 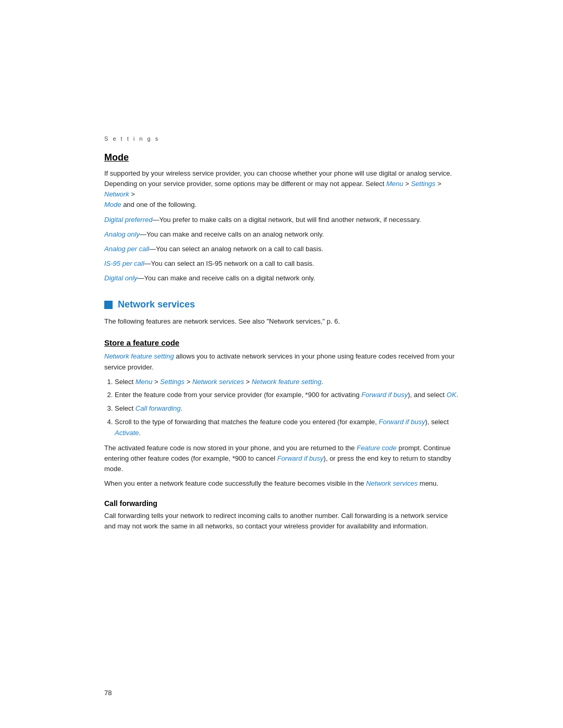 What do you see at coordinates (226, 278) in the screenshot?
I see `digital-only-desc: —You can make and receive calls on a dig…` at bounding box center [226, 278].